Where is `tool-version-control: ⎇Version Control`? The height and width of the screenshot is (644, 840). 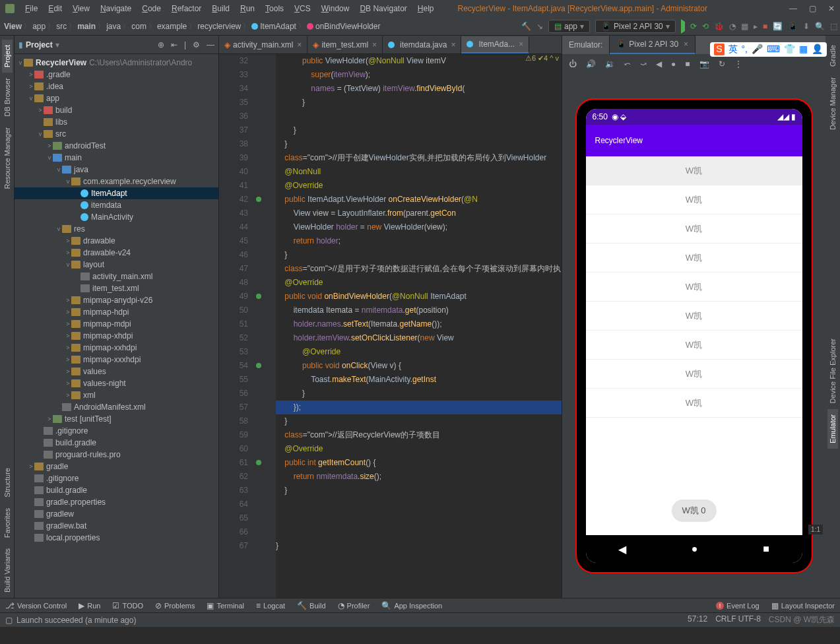
tool-version-control: ⎇Version Control is located at coordinates (36, 606).